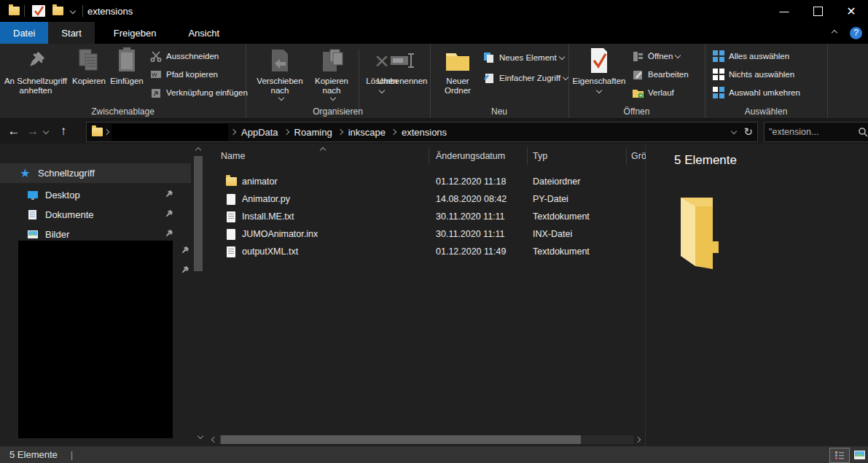  What do you see at coordinates (198, 150) in the screenshot?
I see `scroll-up-icon` at bounding box center [198, 150].